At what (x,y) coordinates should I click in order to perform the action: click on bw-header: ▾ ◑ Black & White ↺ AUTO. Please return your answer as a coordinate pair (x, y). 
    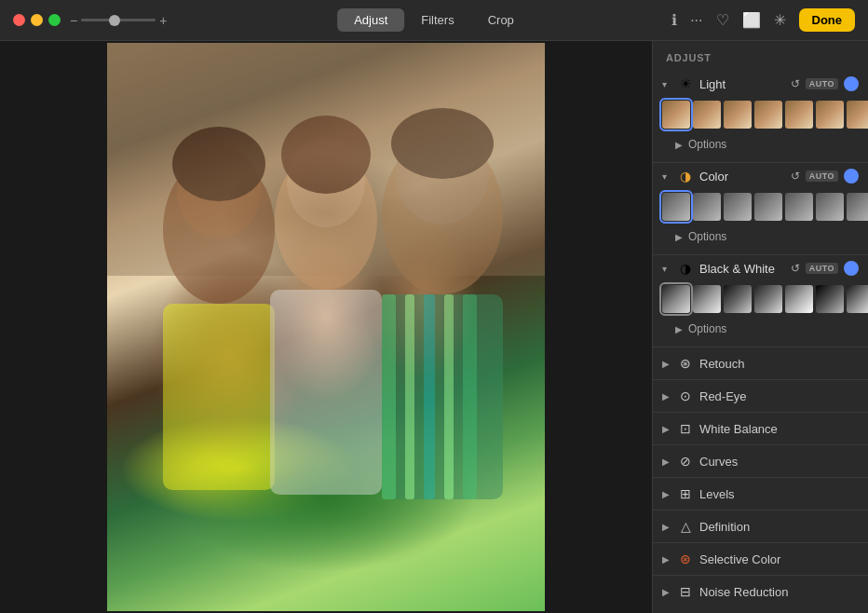
    Looking at the image, I should click on (760, 268).